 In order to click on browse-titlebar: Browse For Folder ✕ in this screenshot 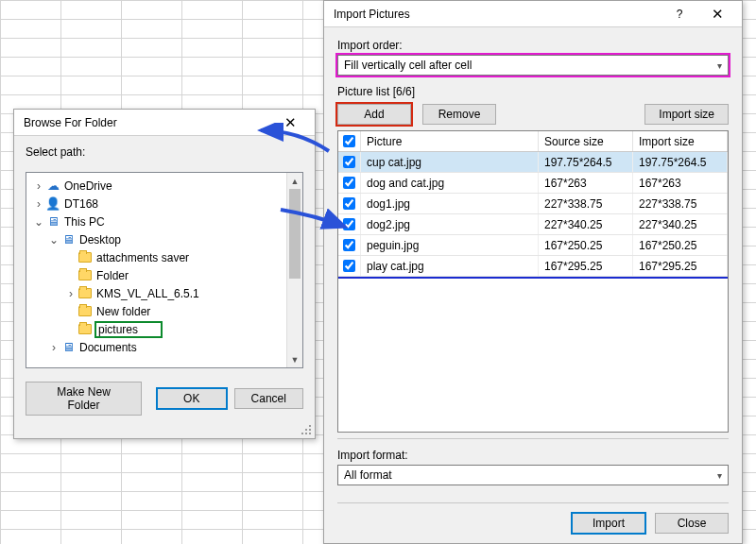, I will do `click(164, 123)`.